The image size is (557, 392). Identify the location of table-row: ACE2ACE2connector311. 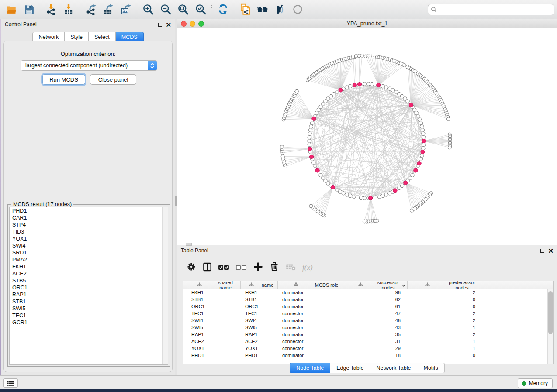
(368, 341).